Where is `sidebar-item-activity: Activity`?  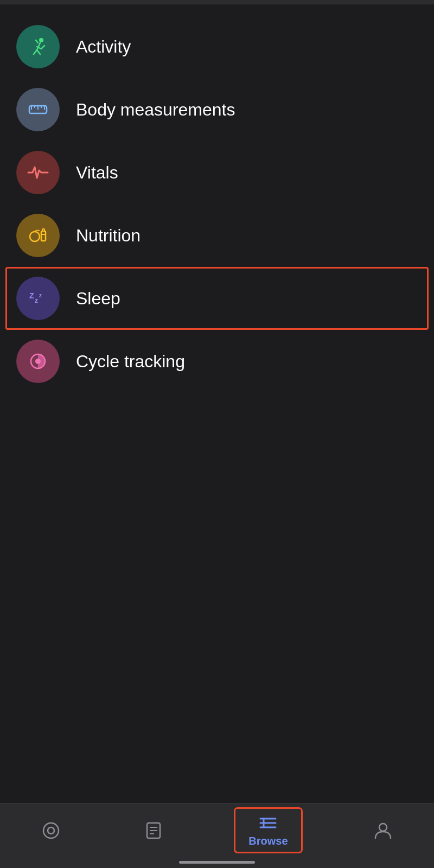
sidebar-item-activity: Activity is located at coordinates (217, 47).